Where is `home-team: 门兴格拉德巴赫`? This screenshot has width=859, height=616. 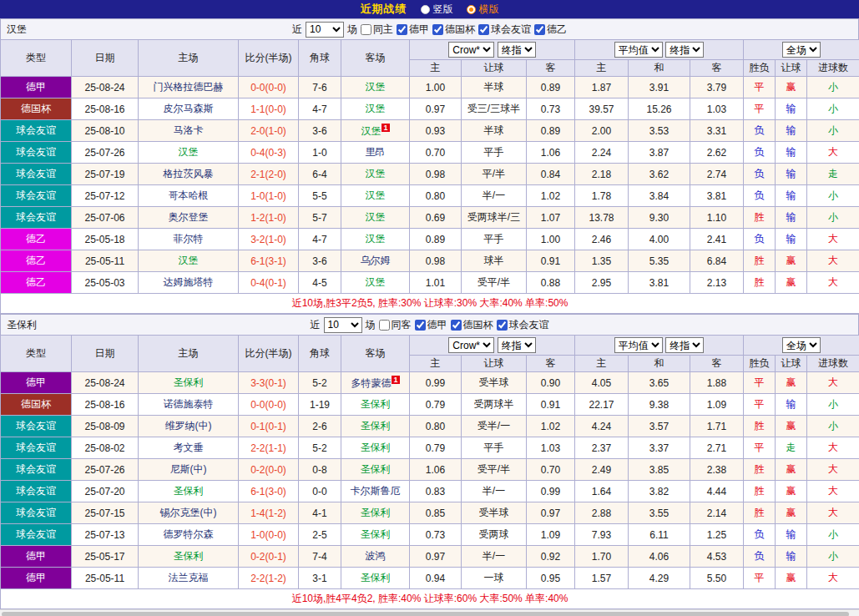 home-team: 门兴格拉德巴赫 is located at coordinates (189, 88).